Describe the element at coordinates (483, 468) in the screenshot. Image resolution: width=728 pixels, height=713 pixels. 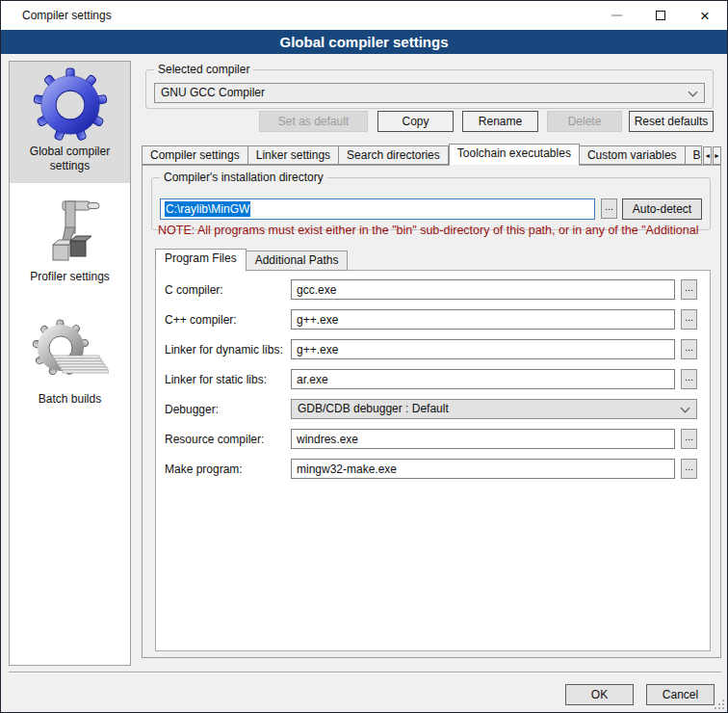
I see `make-program-input` at that location.